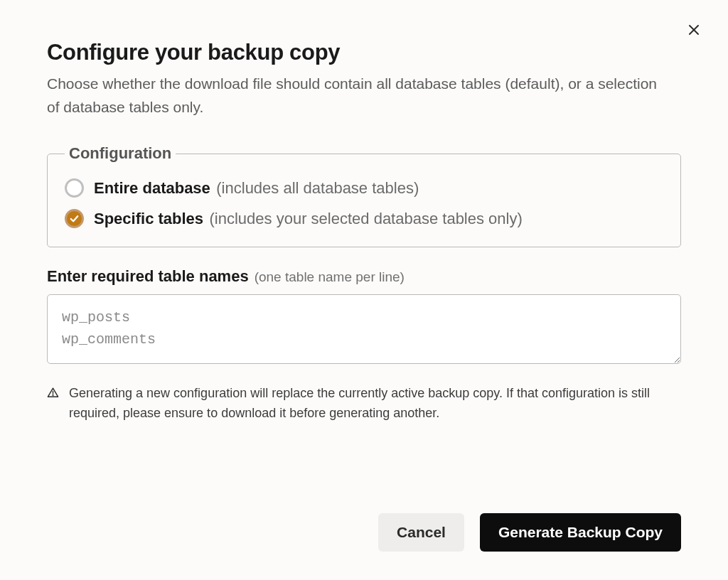 Image resolution: width=728 pixels, height=580 pixels. I want to click on close-icon, so click(694, 30).